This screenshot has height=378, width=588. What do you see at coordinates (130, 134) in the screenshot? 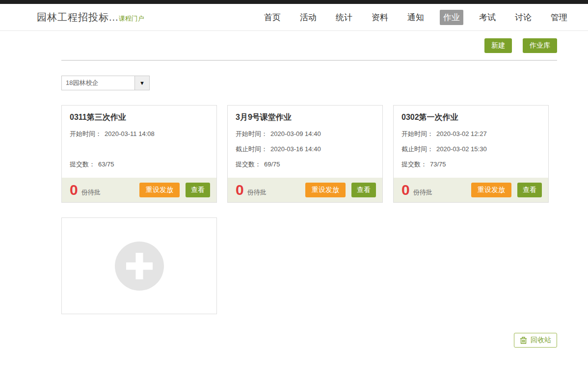
I see `start-time-value: 2020-03-11 14:08` at bounding box center [130, 134].